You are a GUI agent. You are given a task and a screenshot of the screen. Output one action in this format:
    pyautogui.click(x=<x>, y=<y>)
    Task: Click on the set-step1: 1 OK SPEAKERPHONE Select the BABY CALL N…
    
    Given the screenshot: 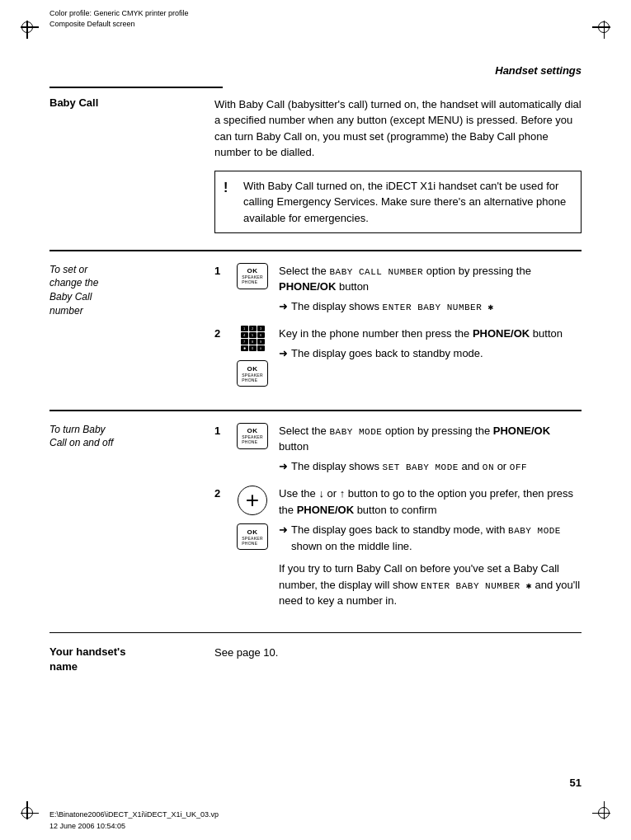 What is the action you would take?
    pyautogui.click(x=398, y=289)
    